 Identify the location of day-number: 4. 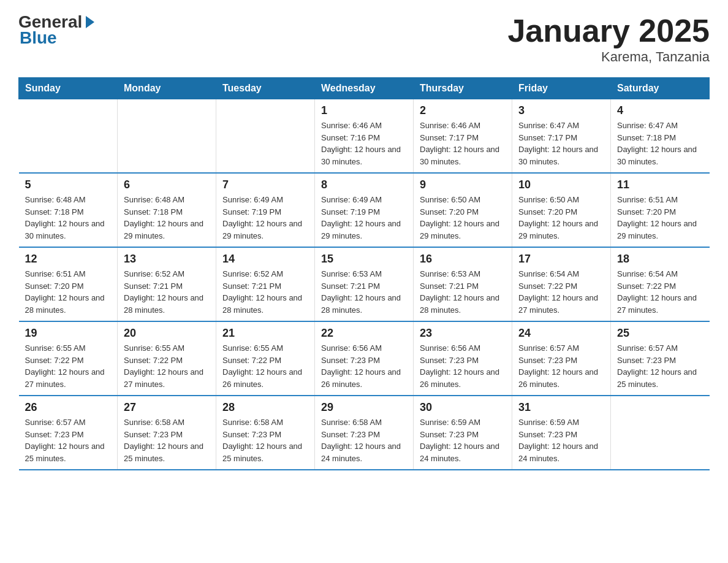
(661, 110).